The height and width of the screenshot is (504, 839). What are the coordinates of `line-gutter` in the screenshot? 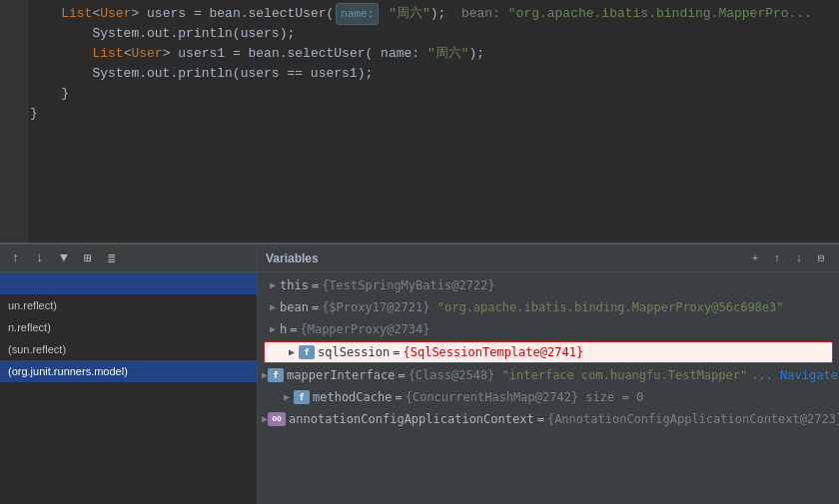 It's located at (14, 122).